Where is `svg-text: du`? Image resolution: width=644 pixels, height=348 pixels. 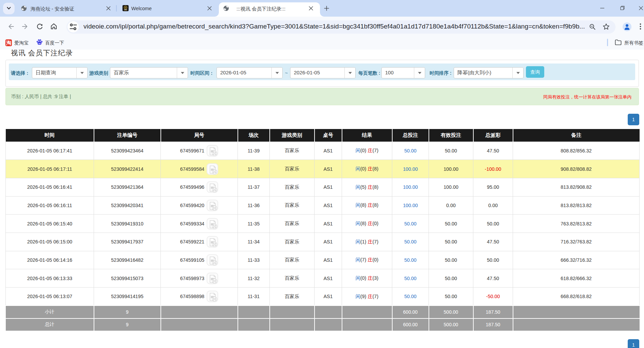 svg-text: du is located at coordinates (40, 43).